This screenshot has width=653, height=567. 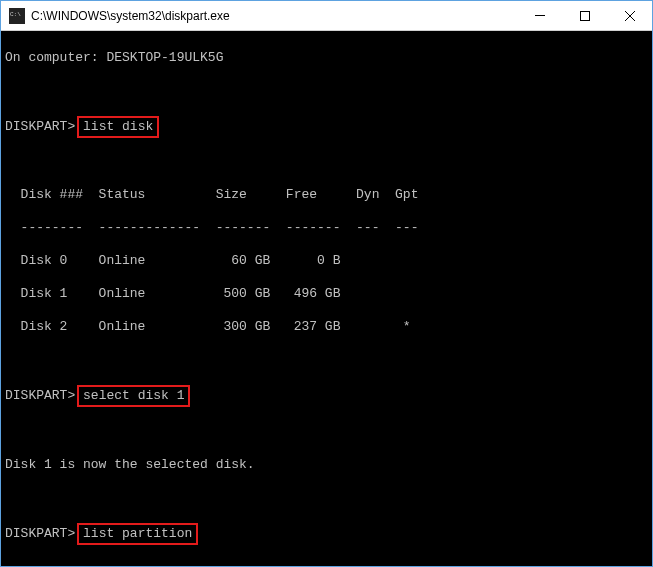 I want to click on computer-name: DESKTOP-19ULK5G, so click(x=164, y=58).